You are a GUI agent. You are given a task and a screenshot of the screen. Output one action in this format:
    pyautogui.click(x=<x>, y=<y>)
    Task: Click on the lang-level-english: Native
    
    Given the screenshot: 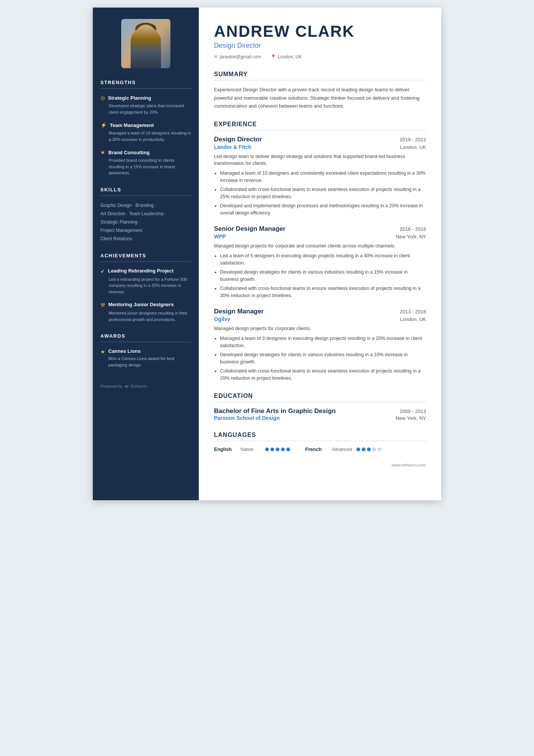 What is the action you would take?
    pyautogui.click(x=251, y=449)
    